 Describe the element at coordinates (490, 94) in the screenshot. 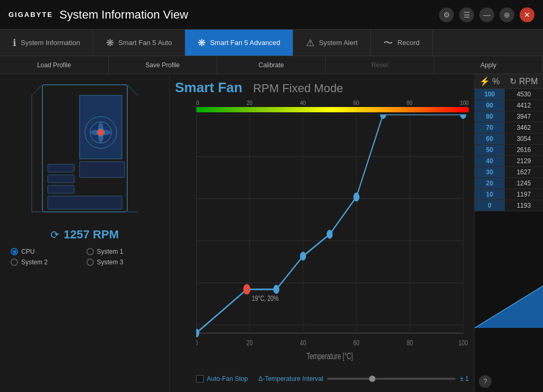

I see `rpm-pct-cell: 100` at that location.